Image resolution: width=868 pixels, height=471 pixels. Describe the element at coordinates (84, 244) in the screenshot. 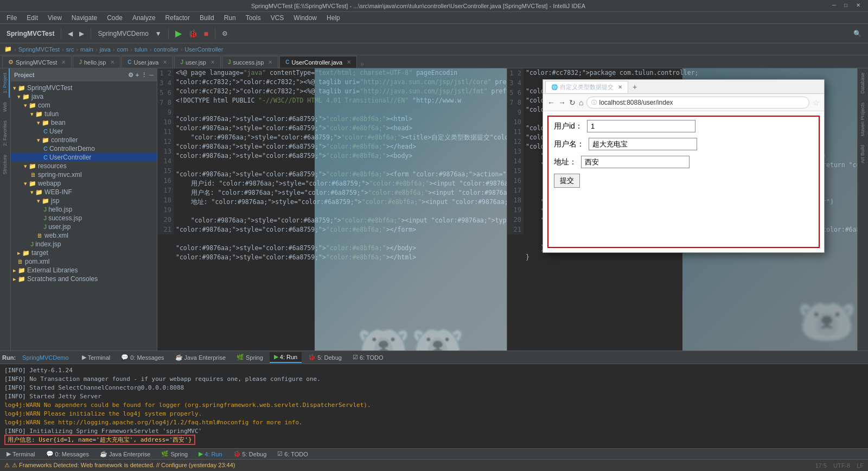

I see `tree-item-indexjsp: J index.jsp` at that location.